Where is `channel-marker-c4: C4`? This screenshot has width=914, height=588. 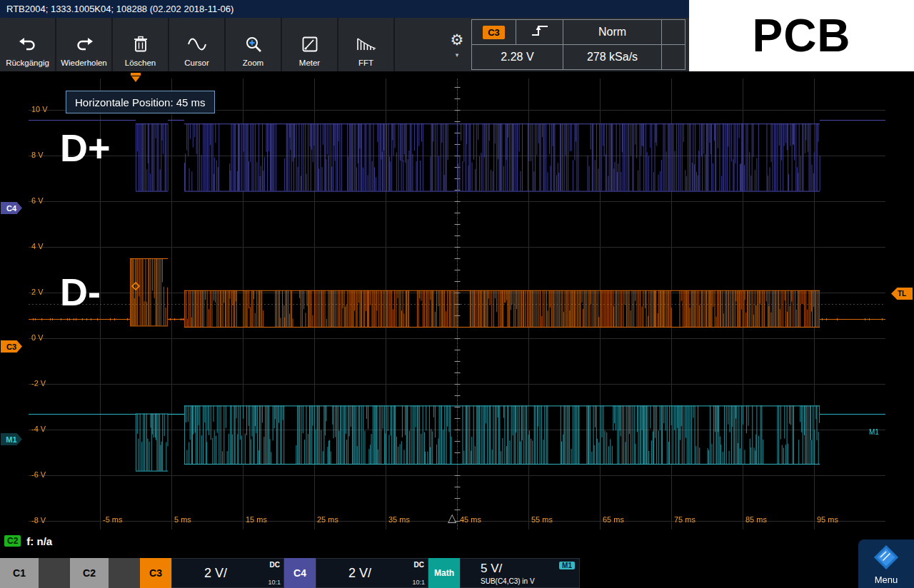 channel-marker-c4: C4 is located at coordinates (11, 208).